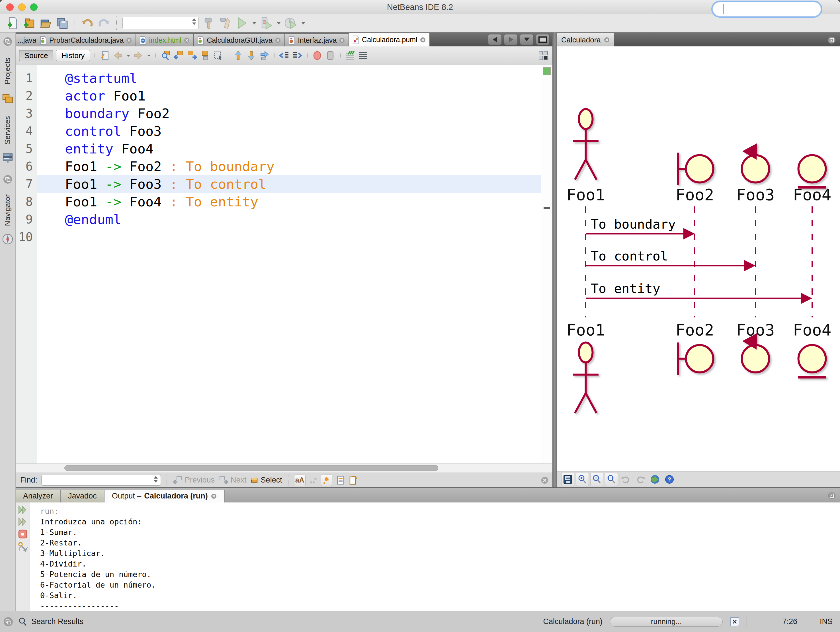  What do you see at coordinates (101, 481) in the screenshot?
I see `find-combobox` at bounding box center [101, 481].